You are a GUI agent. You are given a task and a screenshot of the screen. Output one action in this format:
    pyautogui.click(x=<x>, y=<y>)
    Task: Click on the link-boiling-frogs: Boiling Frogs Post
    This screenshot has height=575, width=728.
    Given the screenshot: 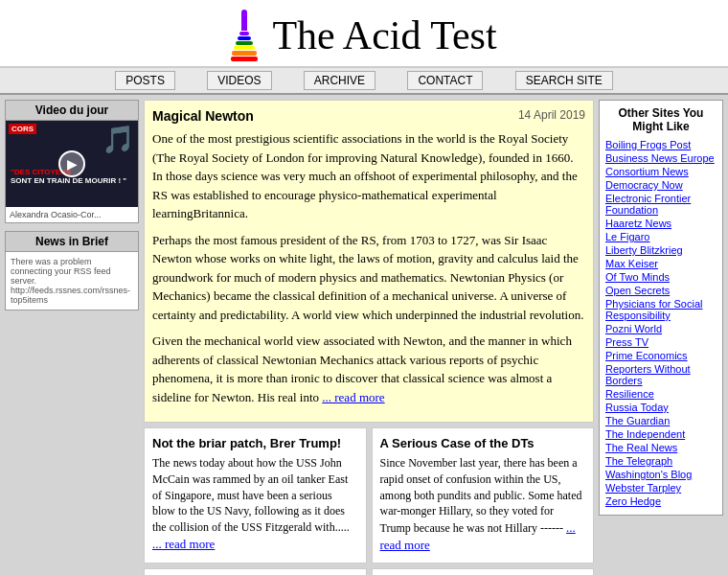 What is the action you would take?
    pyautogui.click(x=661, y=145)
    